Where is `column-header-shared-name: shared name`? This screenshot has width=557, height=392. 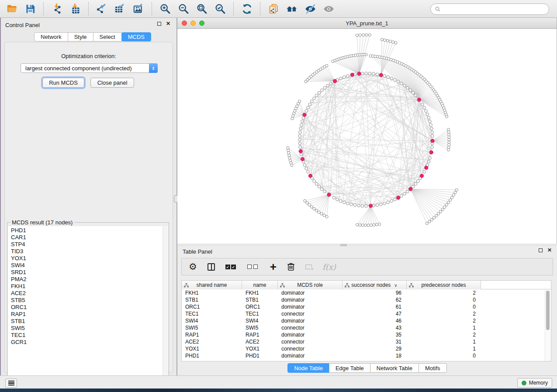 column-header-shared-name: shared name is located at coordinates (212, 285).